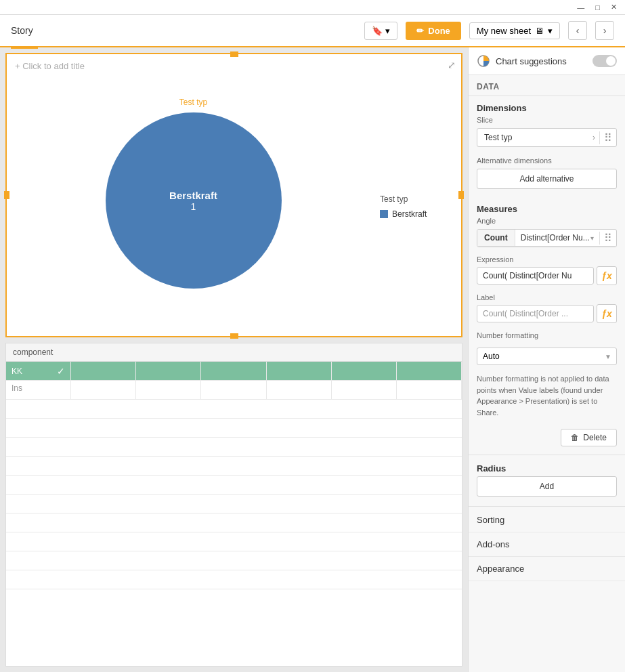 The height and width of the screenshot is (672, 625). I want to click on expression-fx-button: ƒx, so click(607, 276).